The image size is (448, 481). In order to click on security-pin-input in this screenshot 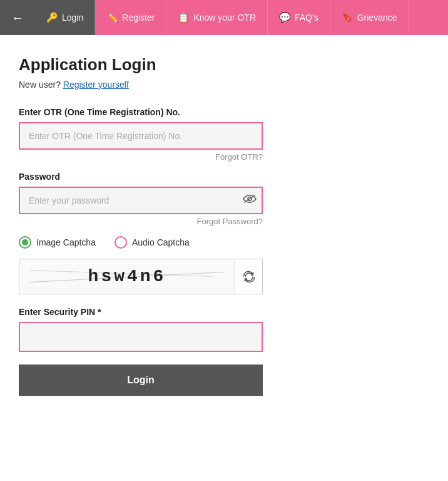, I will do `click(141, 337)`.